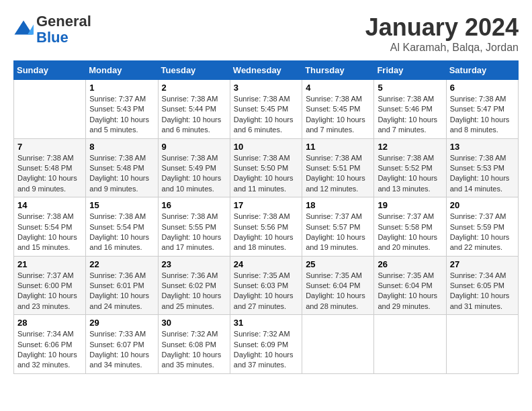 This screenshot has width=532, height=411. What do you see at coordinates (442, 34) in the screenshot?
I see `title-block: January 2024 Al Karamah, Balqa, Jordan` at bounding box center [442, 34].